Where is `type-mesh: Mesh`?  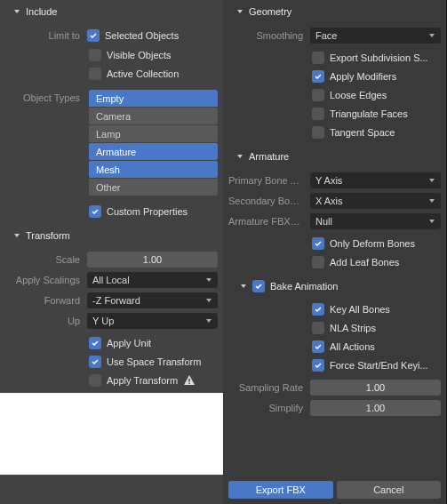
type-mesh: Mesh is located at coordinates (153, 169).